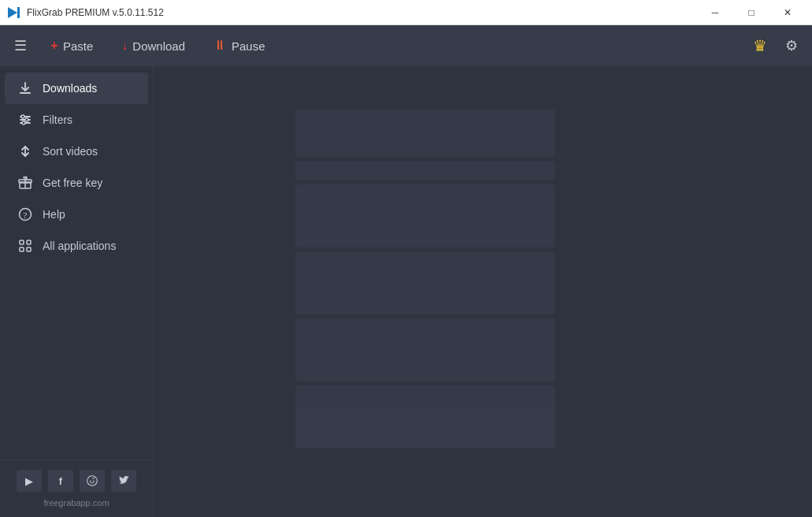 The image size is (812, 517). I want to click on sidebar-footer: ▶ f, so click(76, 489).